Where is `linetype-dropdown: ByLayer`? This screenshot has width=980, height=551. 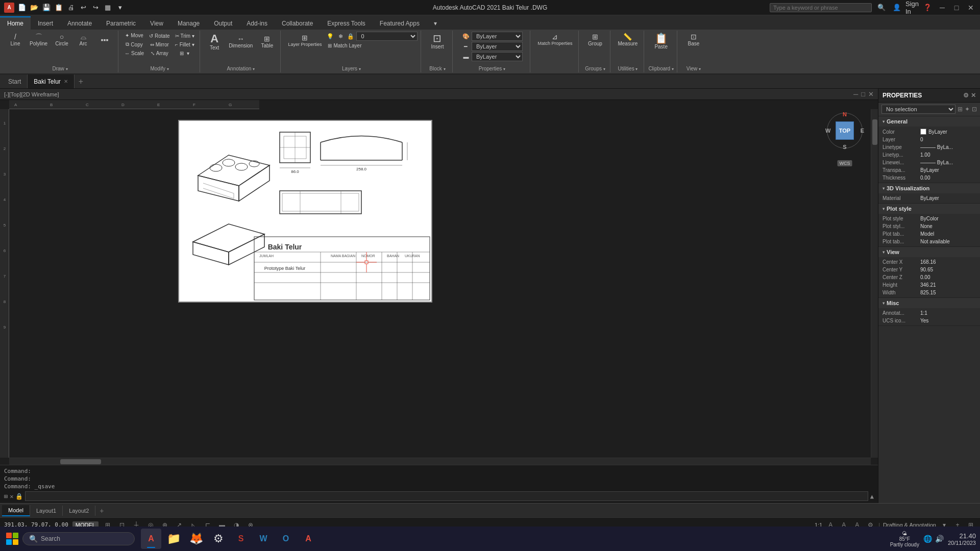
linetype-dropdown: ByLayer is located at coordinates (497, 46).